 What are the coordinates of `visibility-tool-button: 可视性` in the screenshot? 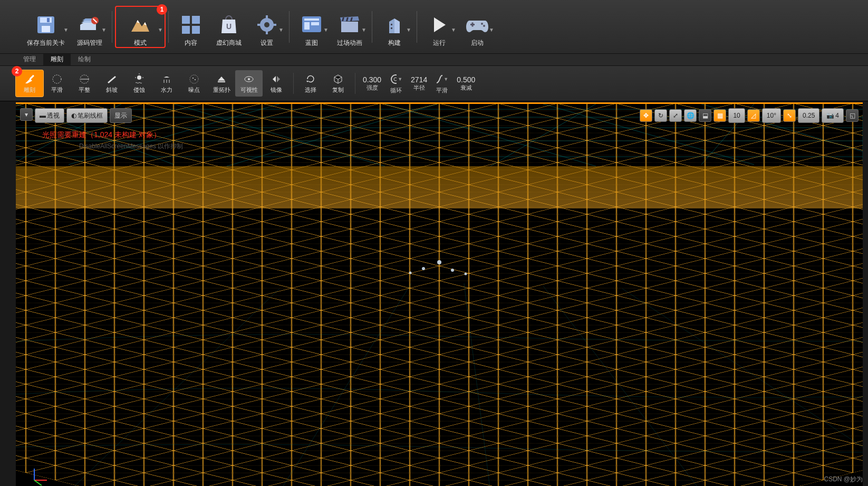 It's located at (249, 83).